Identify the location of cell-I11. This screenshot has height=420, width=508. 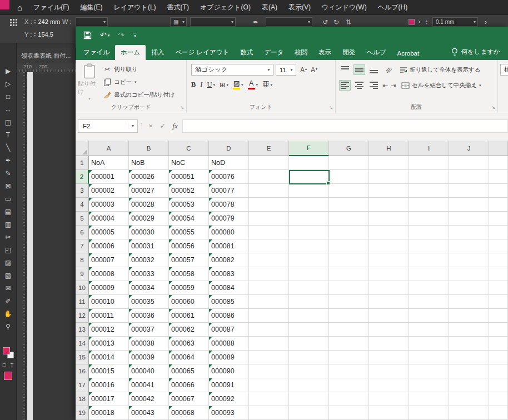
(429, 302).